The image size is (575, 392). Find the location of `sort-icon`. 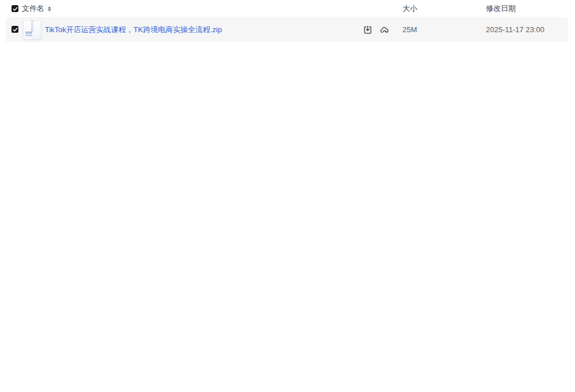

sort-icon is located at coordinates (49, 9).